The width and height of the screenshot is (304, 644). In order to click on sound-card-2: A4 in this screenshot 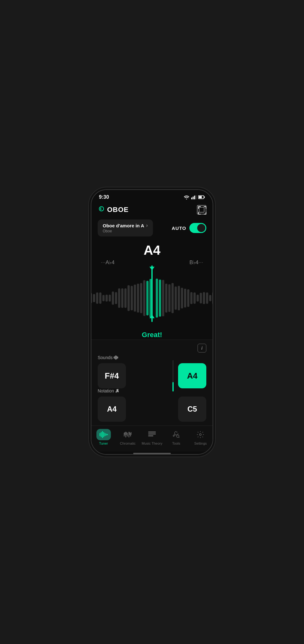, I will do `click(192, 376)`.